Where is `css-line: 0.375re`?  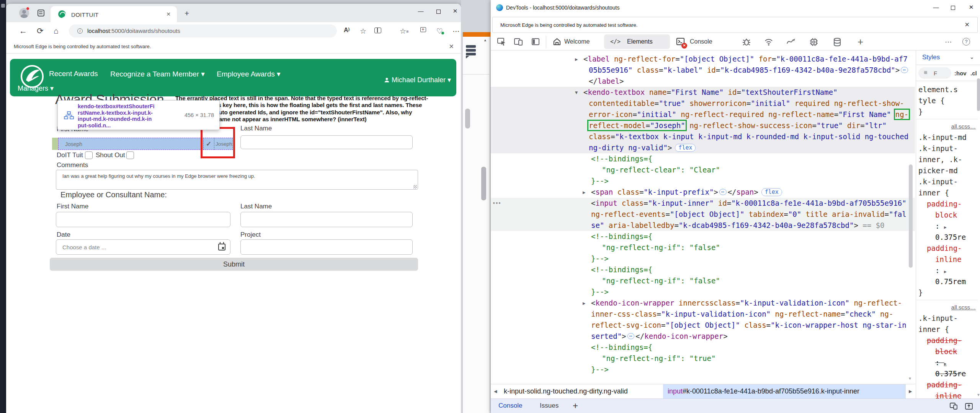
css-line: 0.375re is located at coordinates (947, 374).